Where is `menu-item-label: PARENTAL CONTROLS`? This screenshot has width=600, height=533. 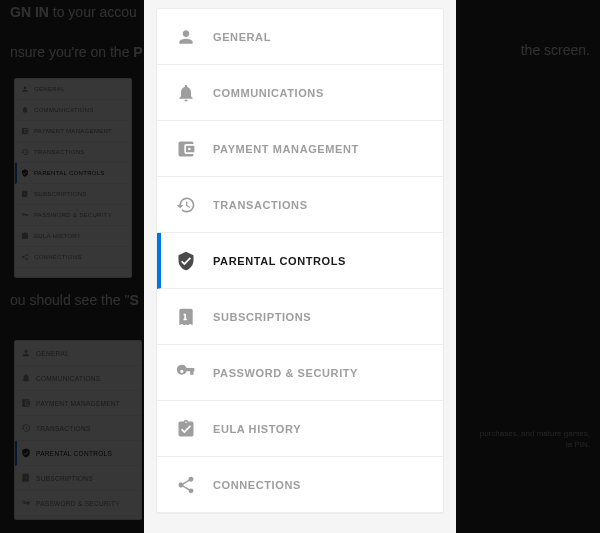 menu-item-label: PARENTAL CONTROLS is located at coordinates (280, 261).